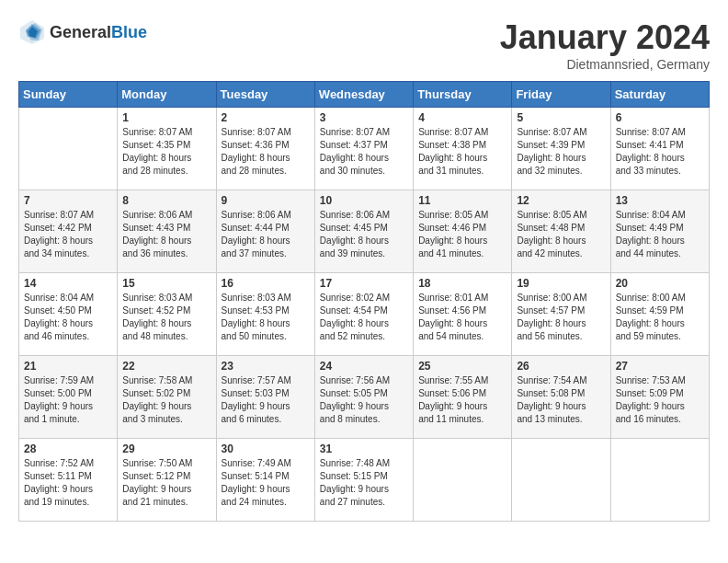 This screenshot has width=728, height=563. Describe the element at coordinates (266, 366) in the screenshot. I see `day-number: 23` at that location.